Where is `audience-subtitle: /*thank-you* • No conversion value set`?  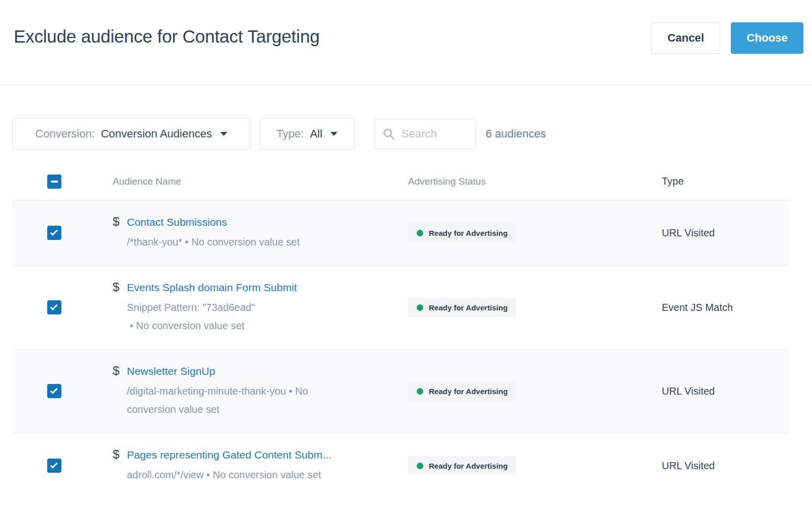 audience-subtitle: /*thank-you* • No conversion value set is located at coordinates (246, 242).